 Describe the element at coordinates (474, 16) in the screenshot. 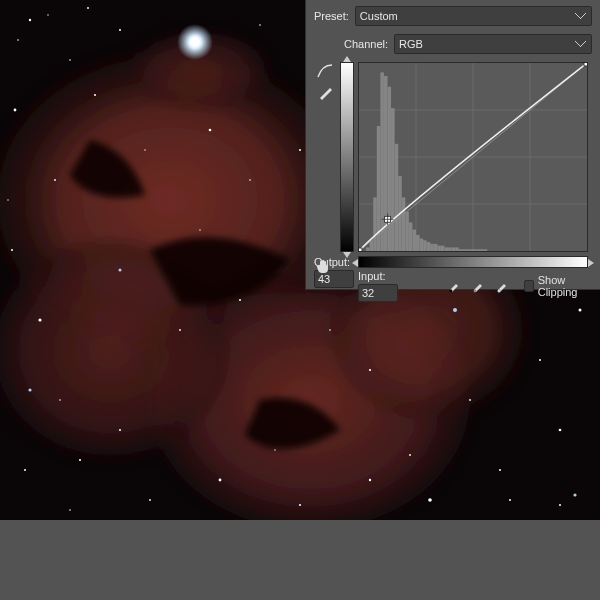

I see `preset-select: Custom` at that location.